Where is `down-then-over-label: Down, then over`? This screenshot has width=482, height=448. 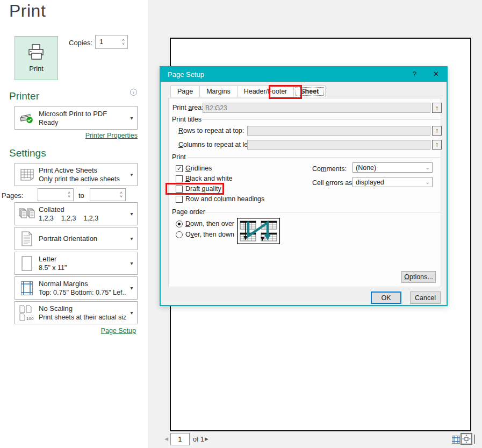 down-then-over-label: Down, then over is located at coordinates (210, 224).